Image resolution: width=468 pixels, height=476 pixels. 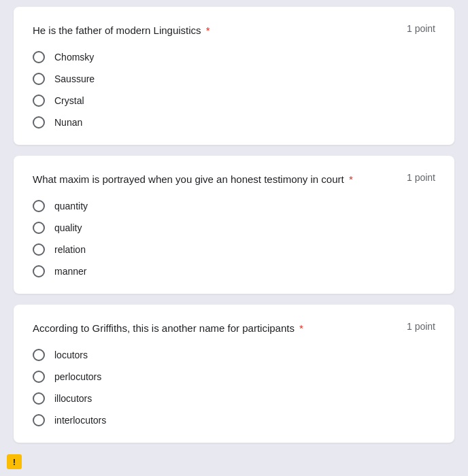 I want to click on option-row-q3-c: illocutors, so click(x=234, y=398).